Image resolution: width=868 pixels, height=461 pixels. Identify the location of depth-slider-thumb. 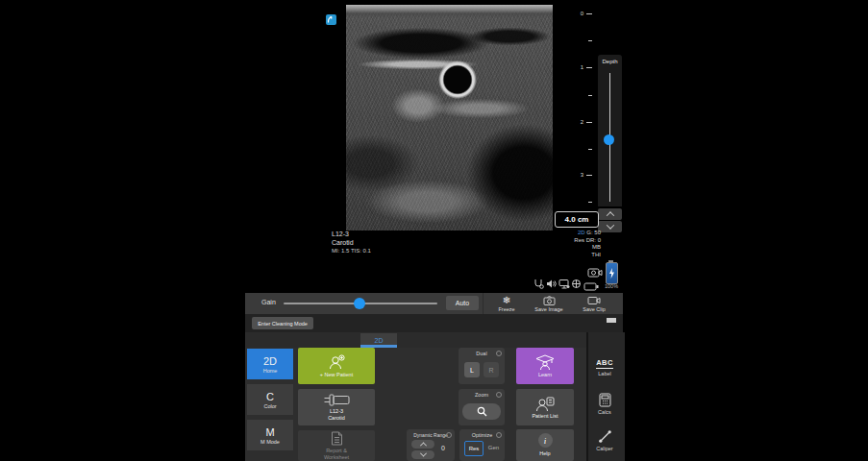
(609, 140).